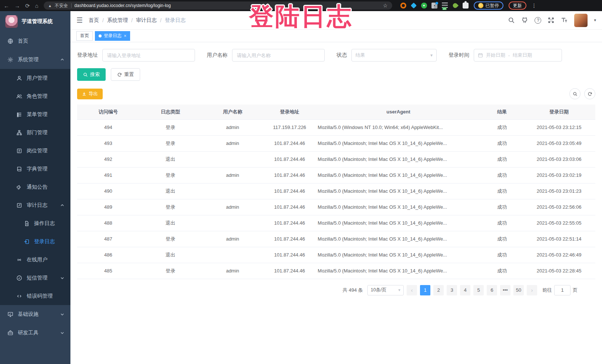  Describe the element at coordinates (386, 290) in the screenshot. I see `page-size-select: 10条/页 ▾` at that location.